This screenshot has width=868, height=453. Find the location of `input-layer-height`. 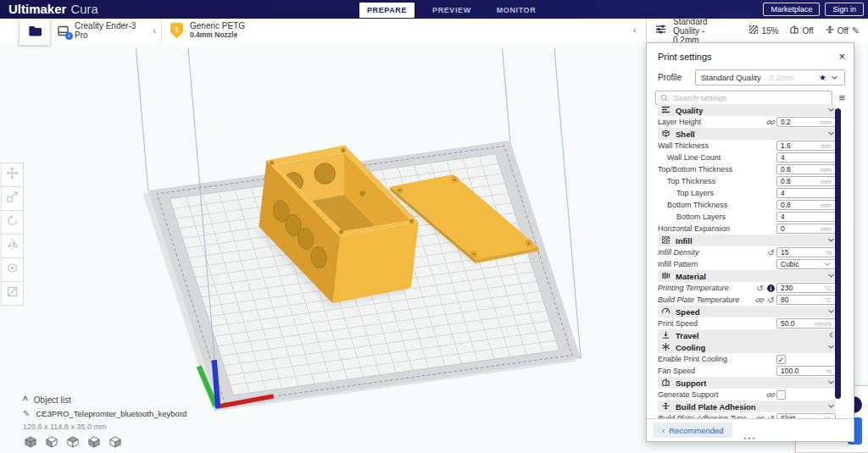

input-layer-height is located at coordinates (799, 122).